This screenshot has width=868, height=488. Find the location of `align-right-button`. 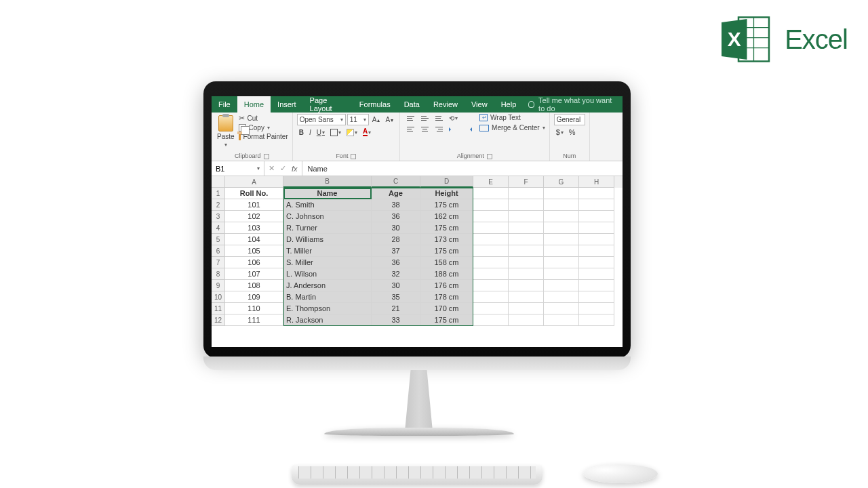

align-right-button is located at coordinates (439, 129).